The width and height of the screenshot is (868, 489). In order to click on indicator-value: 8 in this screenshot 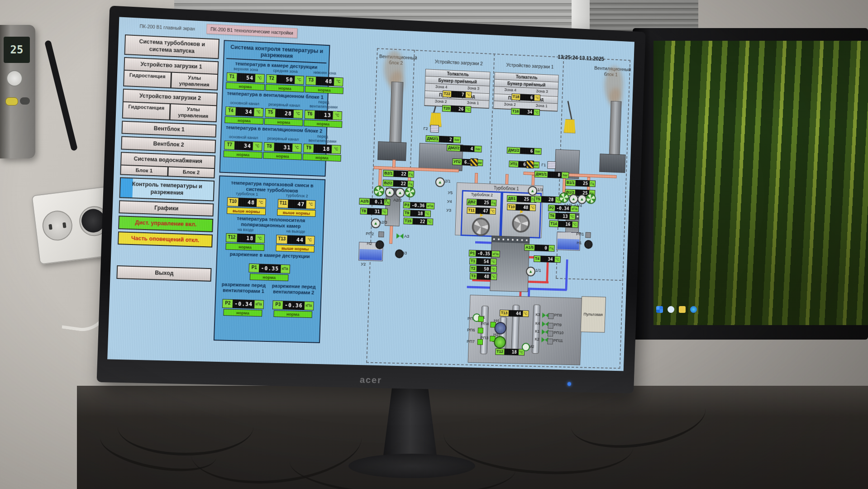, I will do `click(555, 175)`.